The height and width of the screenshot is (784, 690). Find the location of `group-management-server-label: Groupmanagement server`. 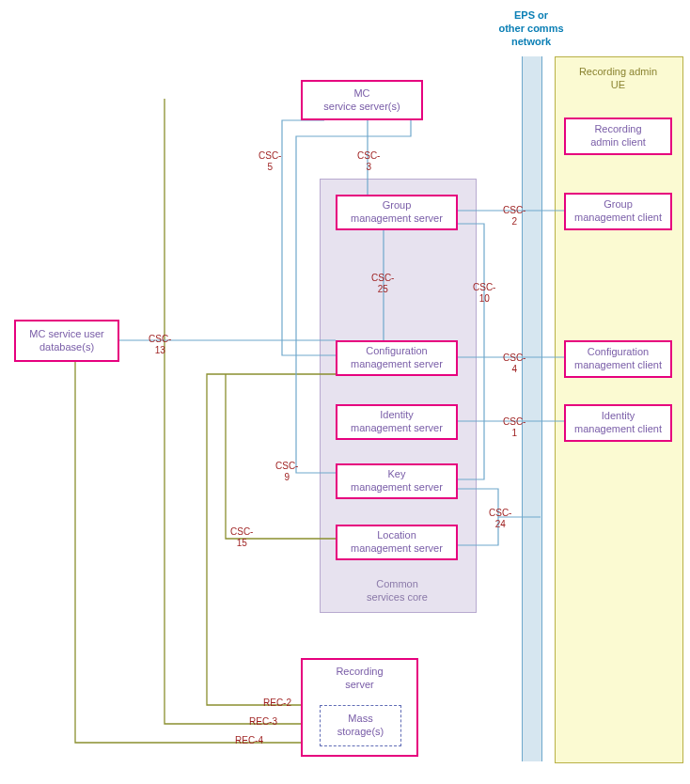

group-management-server-label: Groupmanagement server is located at coordinates (397, 212).